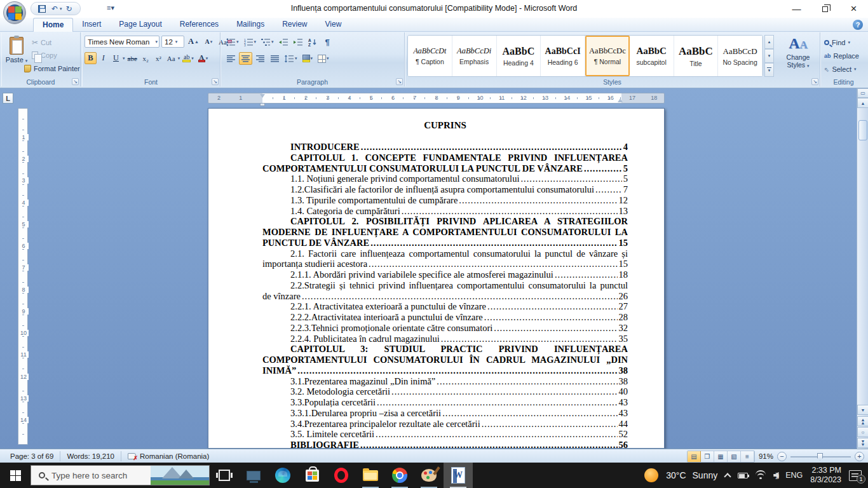 The width and height of the screenshot is (868, 488). I want to click on undo-button: ↶, so click(55, 9).